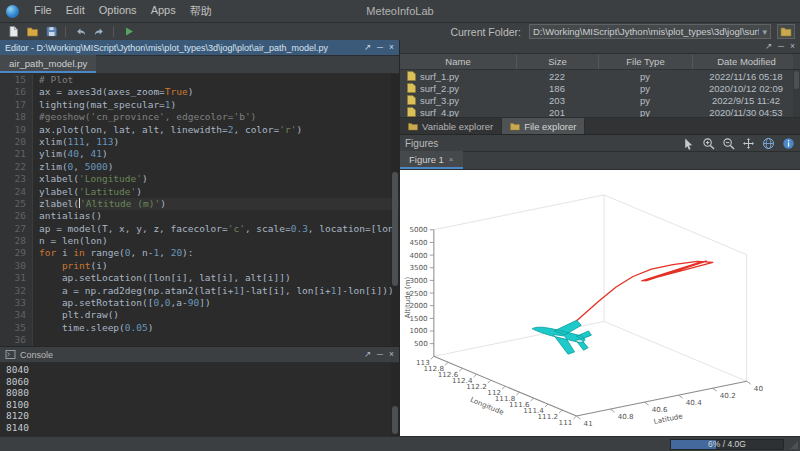 Image resolution: width=800 pixels, height=451 pixels. Describe the element at coordinates (51, 32) in the screenshot. I see `save-button` at that location.